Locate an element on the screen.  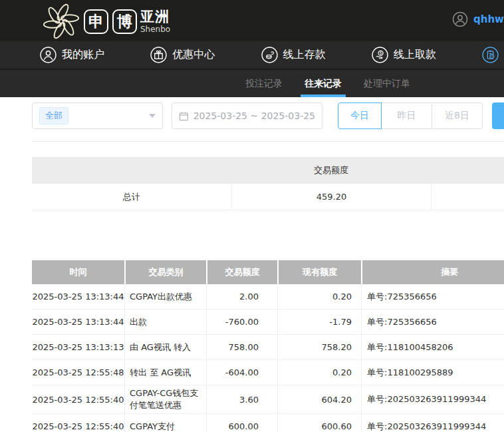
table-cell: 由 AG视讯 转入 is located at coordinates (165, 347).